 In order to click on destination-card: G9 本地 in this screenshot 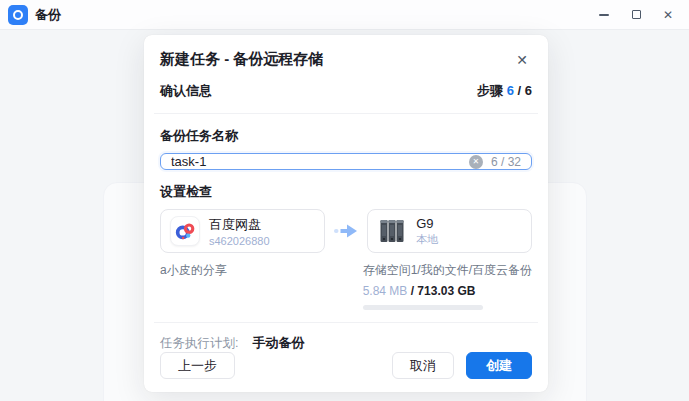, I will do `click(450, 231)`.